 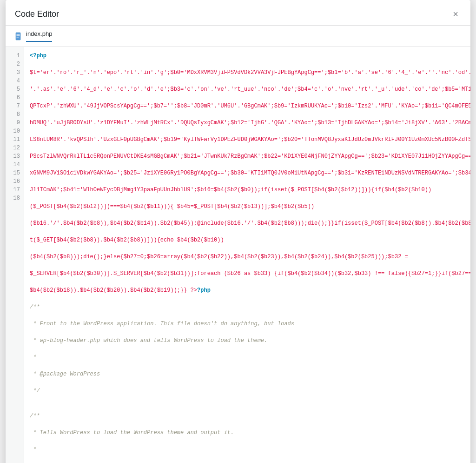 What do you see at coordinates (15, 255) in the screenshot?
I see `line-numbers: 1 2 3 4 5 6 7 8 9 10 11 12 13 14 15 16` at bounding box center [15, 255].